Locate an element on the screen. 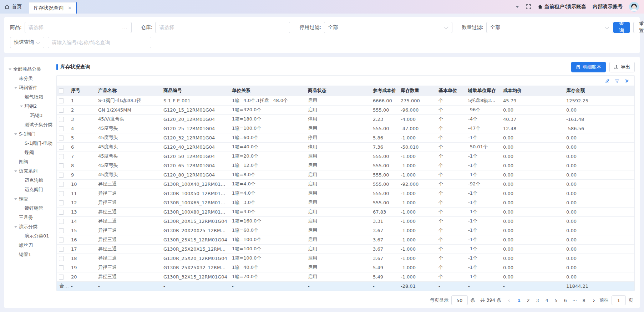 The height and width of the screenshot is (312, 644). warehouse-select-input is located at coordinates (223, 27).